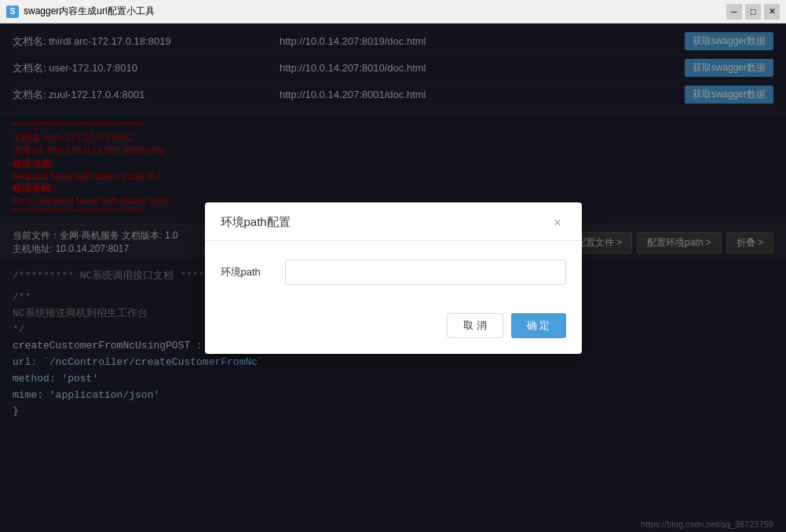 The width and height of the screenshot is (786, 532). I want to click on title-bar: S swagger内容生成url配置小工具 ─ □ ✕, so click(393, 12).